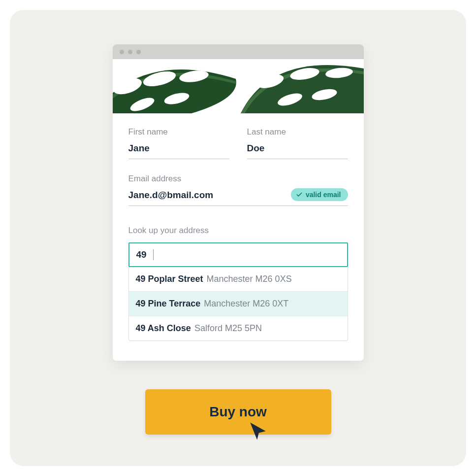 This screenshot has height=476, width=476. I want to click on address-suggestion: 49 Pine Terrace Manchester M26 0XT, so click(238, 304).